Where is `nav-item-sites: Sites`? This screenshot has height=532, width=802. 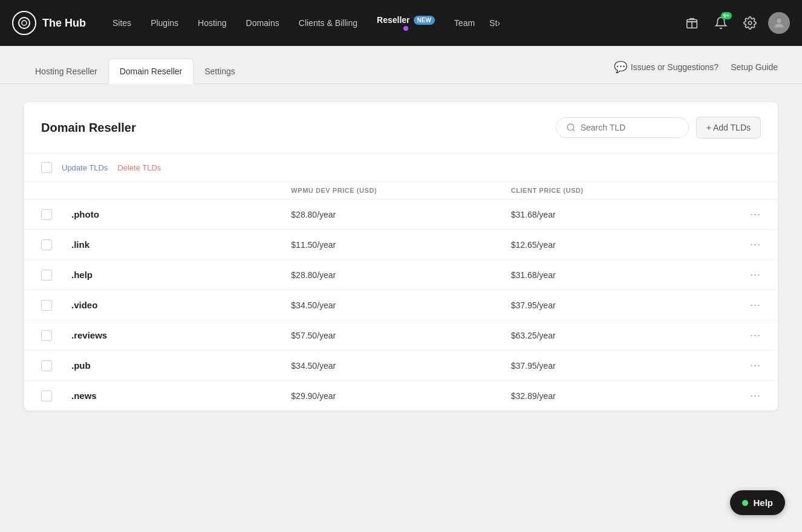 nav-item-sites: Sites is located at coordinates (122, 23).